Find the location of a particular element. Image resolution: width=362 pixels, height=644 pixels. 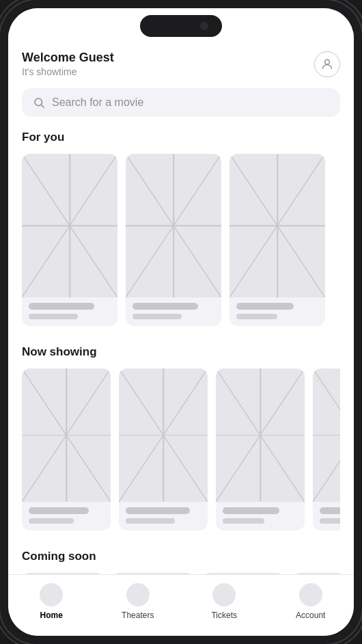

nav-item-tickets: Tickets is located at coordinates (224, 602).